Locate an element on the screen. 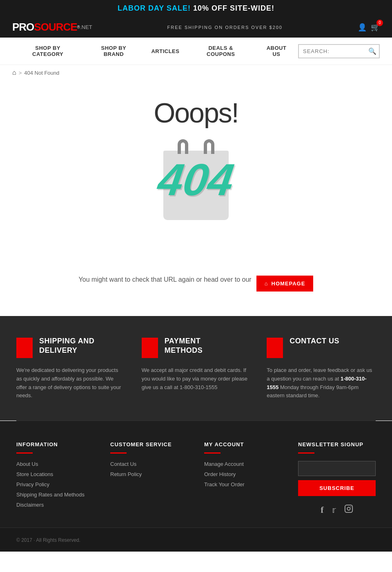  footer-feature-payment-header: PAYMENTMETHODS is located at coordinates (196, 347).